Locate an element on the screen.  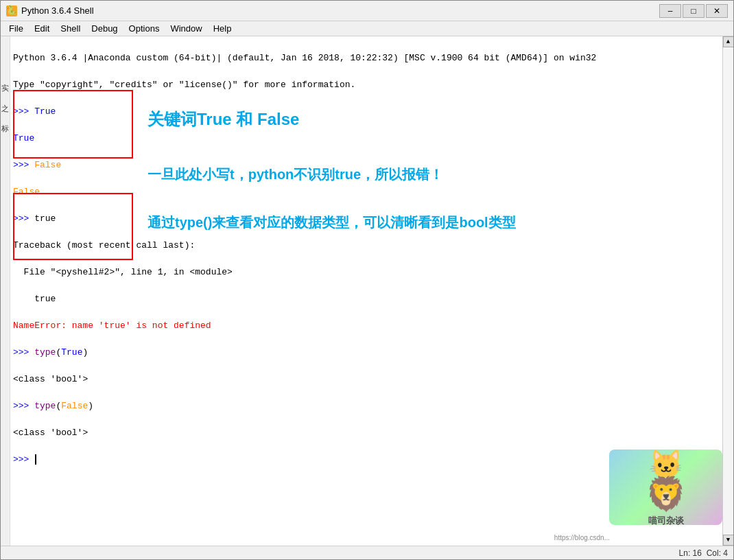
window-controls: – □ ✕ is located at coordinates (694, 11).